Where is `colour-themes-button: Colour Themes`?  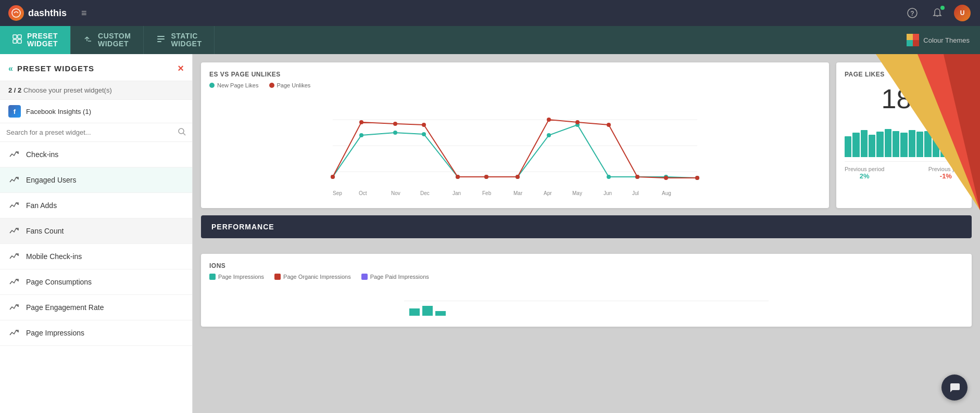 colour-themes-button: Colour Themes is located at coordinates (938, 40).